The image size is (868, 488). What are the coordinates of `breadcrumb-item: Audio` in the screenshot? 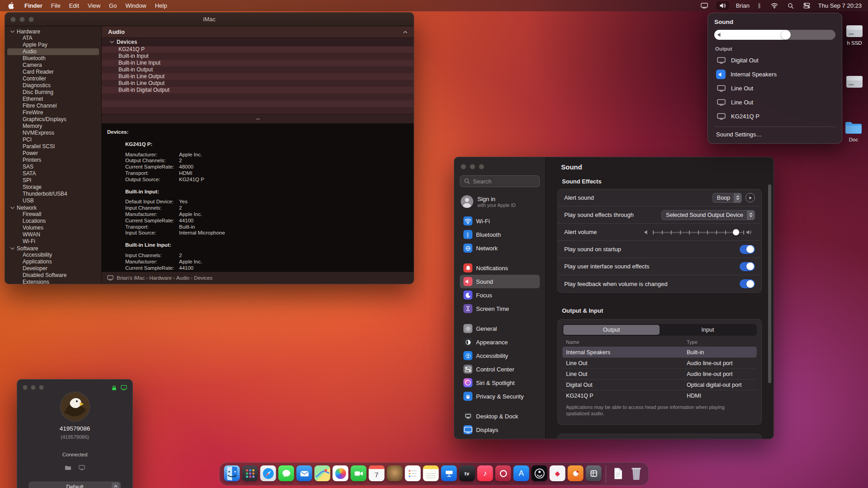 It's located at (183, 278).